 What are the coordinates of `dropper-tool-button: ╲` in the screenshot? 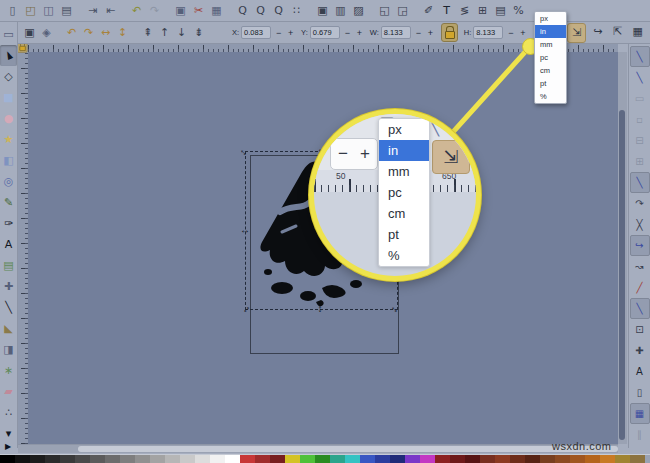 It's located at (8, 308).